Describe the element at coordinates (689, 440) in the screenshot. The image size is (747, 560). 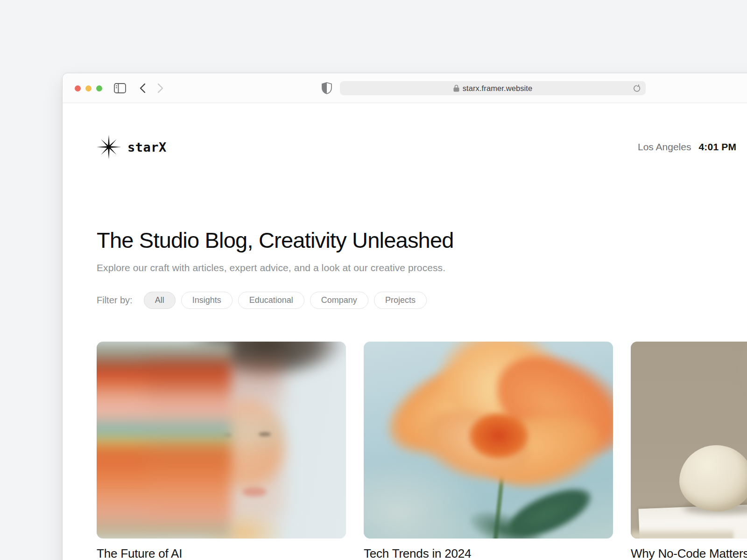
I see `blog-card-image-stone` at that location.